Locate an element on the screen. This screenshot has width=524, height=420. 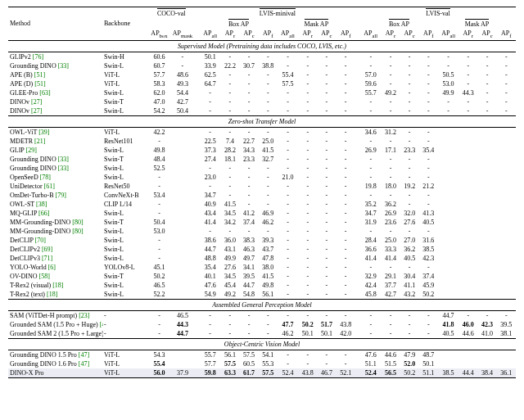
value-cell: 57.5 is located at coordinates (288, 84).